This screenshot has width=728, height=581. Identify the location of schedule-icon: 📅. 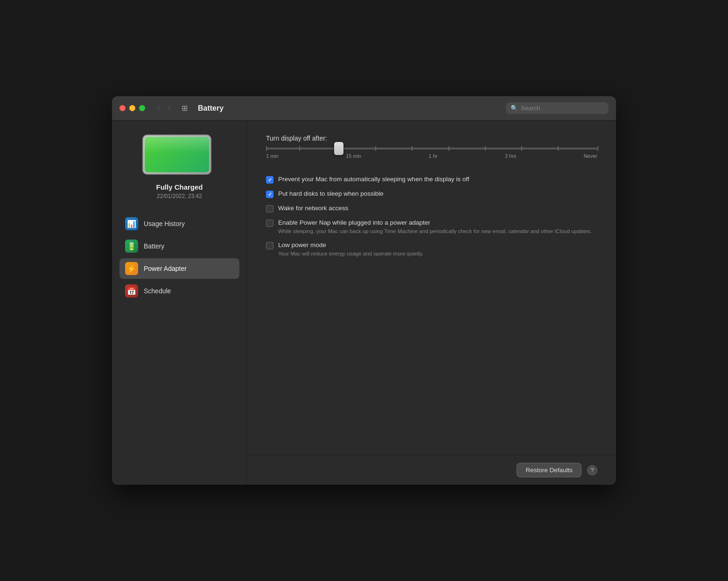
(132, 291).